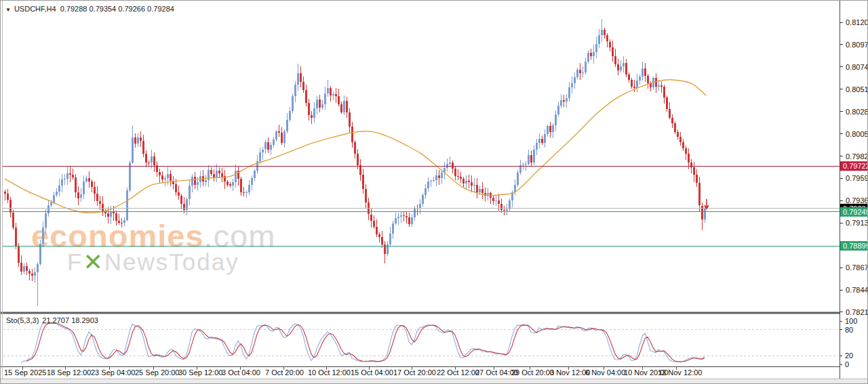 This screenshot has width=868, height=384. Describe the element at coordinates (857, 89) in the screenshot. I see `price-tick-label: 0.80515` at that location.